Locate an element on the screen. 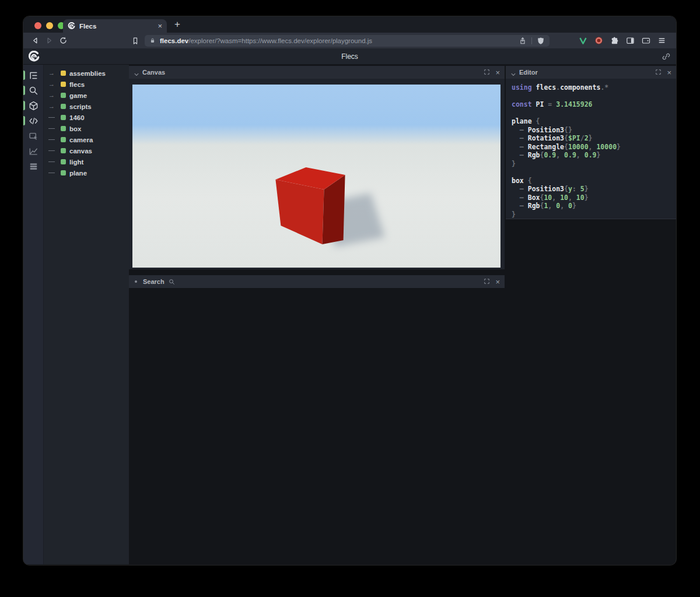 Image resolution: width=700 pixels, height=597 pixels. address-bar: flecs.dev/explorer/?wasm=https://www.fle… is located at coordinates (347, 41).